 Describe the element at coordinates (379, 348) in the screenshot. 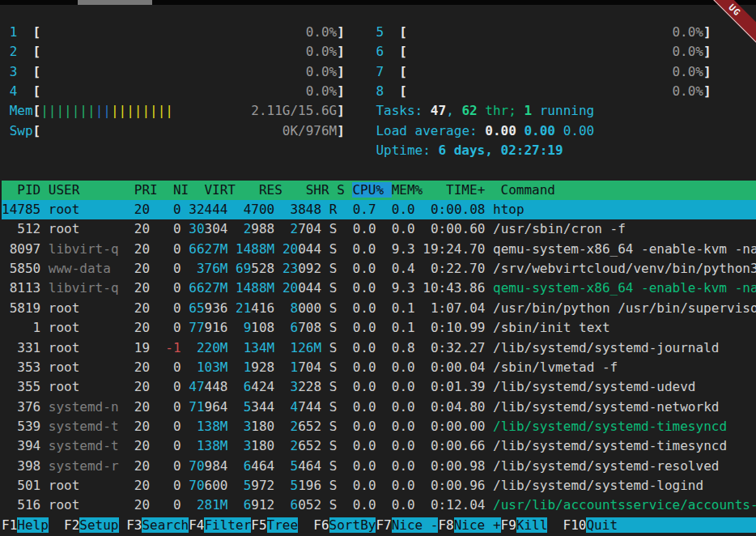

I see `process-row: 331 root 19 -1 220M 134M 126M S 0.0 0.8 …` at that location.